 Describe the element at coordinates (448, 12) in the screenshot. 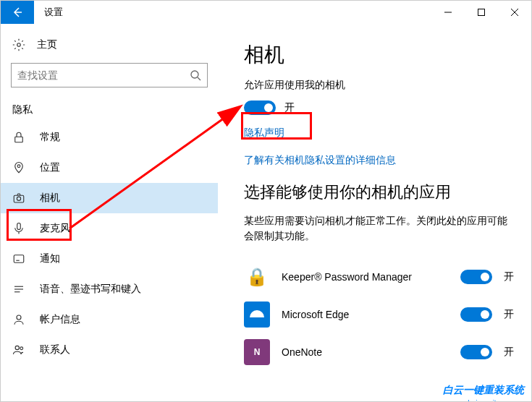

I see `minimize-icon` at that location.